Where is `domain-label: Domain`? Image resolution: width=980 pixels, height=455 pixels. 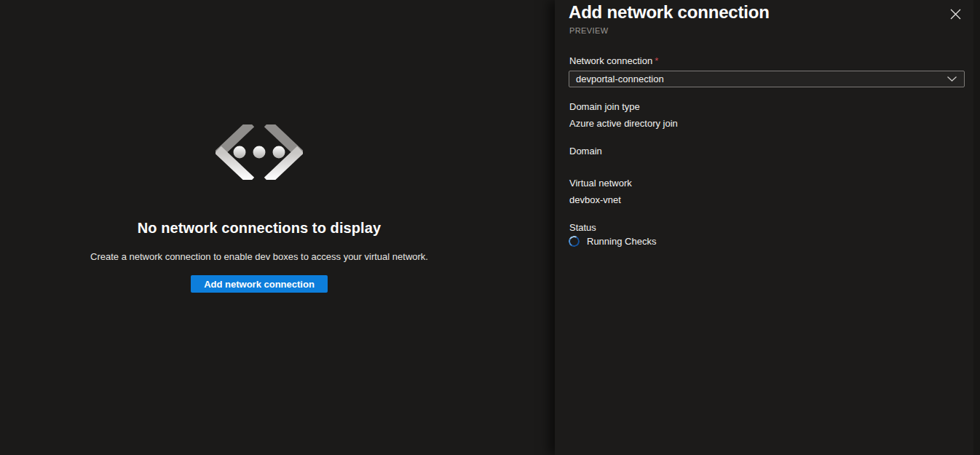 domain-label: Domain is located at coordinates (585, 151).